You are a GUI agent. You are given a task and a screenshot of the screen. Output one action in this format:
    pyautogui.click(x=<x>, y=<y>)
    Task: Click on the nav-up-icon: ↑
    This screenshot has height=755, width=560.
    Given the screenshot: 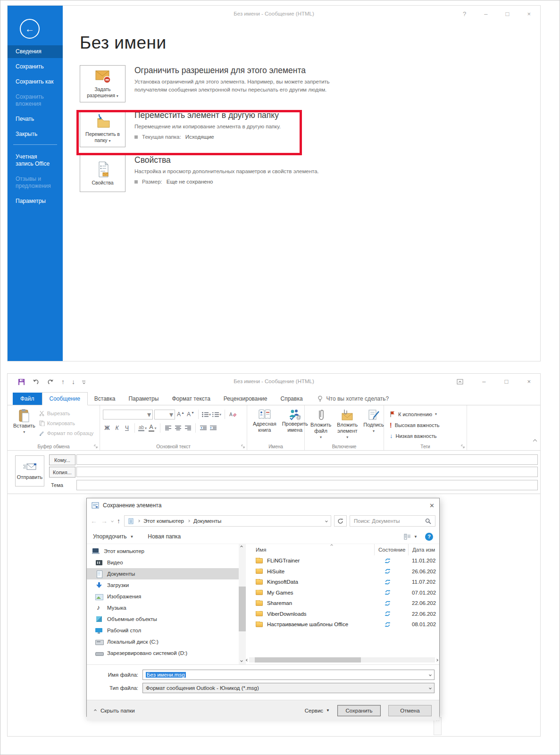 What is the action you would take?
    pyautogui.click(x=119, y=521)
    